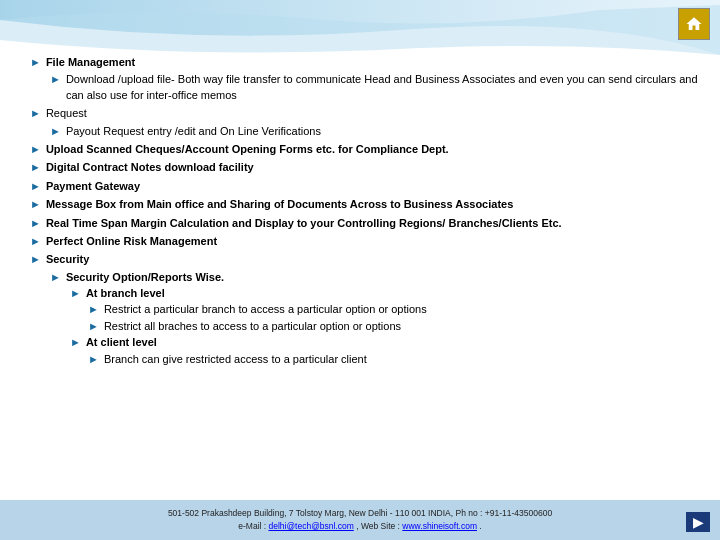 This screenshot has height=540, width=720. What do you see at coordinates (368, 260) in the screenshot?
I see `list-item: ► Security` at bounding box center [368, 260].